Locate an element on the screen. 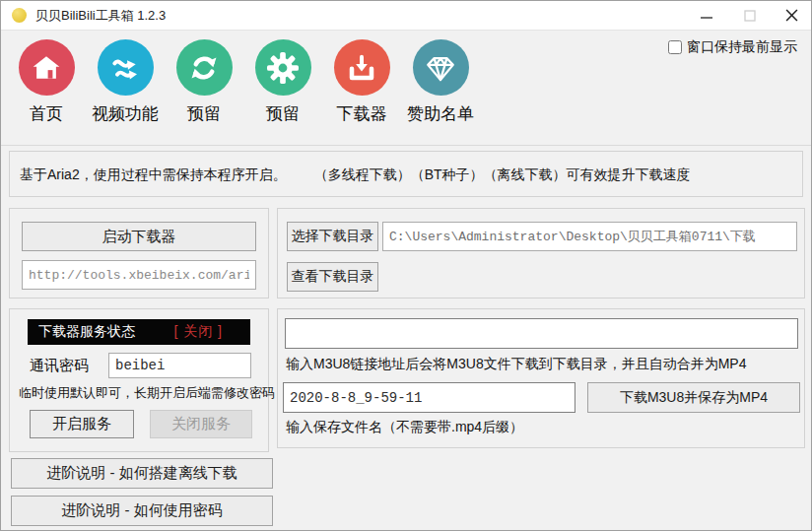 This screenshot has height=531, width=812. minimize-icon is located at coordinates (707, 16).